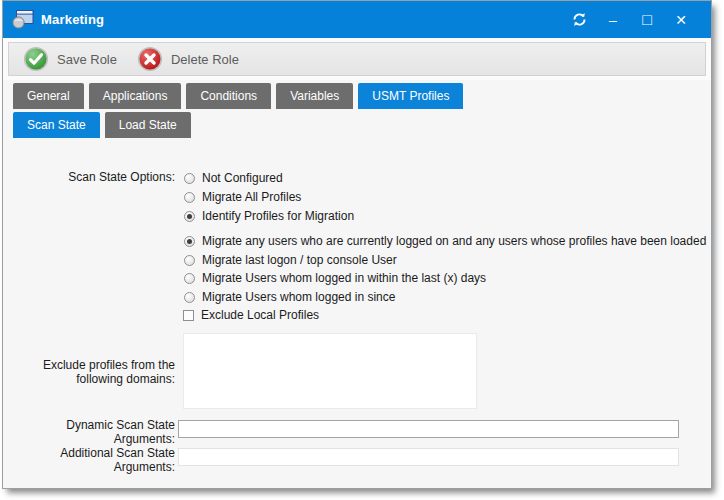 This screenshot has width=724, height=500. What do you see at coordinates (48, 96) in the screenshot?
I see `tab-general: General` at bounding box center [48, 96].